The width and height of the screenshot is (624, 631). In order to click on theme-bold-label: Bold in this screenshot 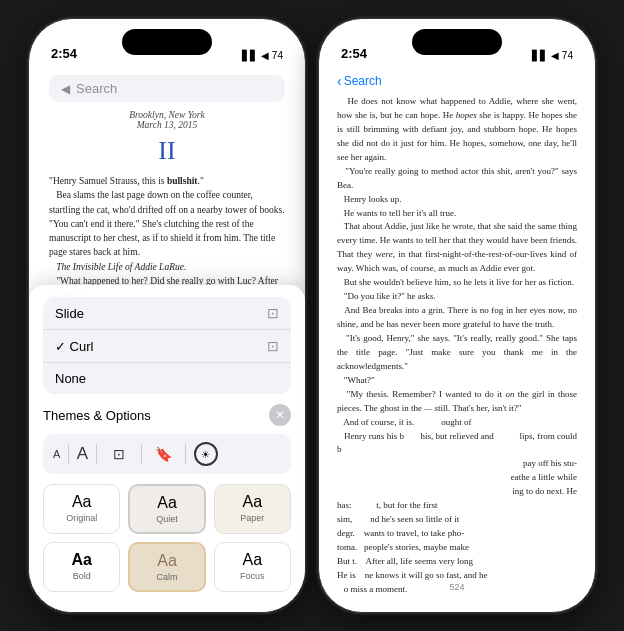, I will do `click(82, 576)`.